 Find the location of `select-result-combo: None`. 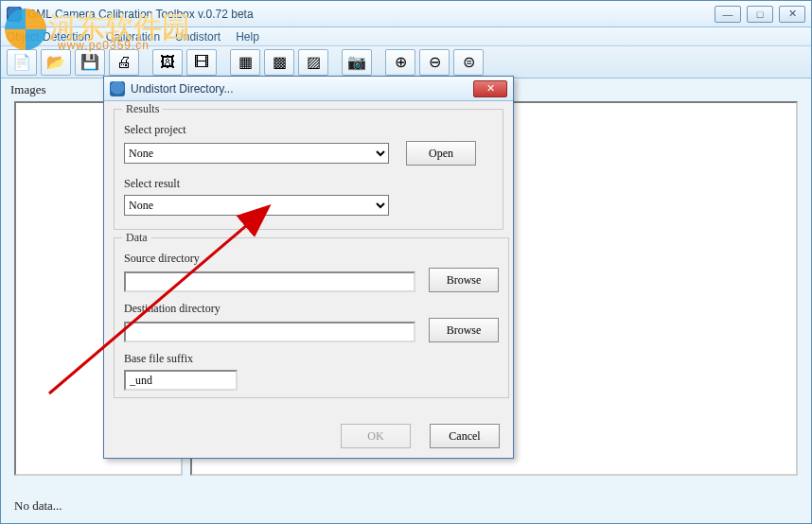

select-result-combo: None is located at coordinates (256, 205).